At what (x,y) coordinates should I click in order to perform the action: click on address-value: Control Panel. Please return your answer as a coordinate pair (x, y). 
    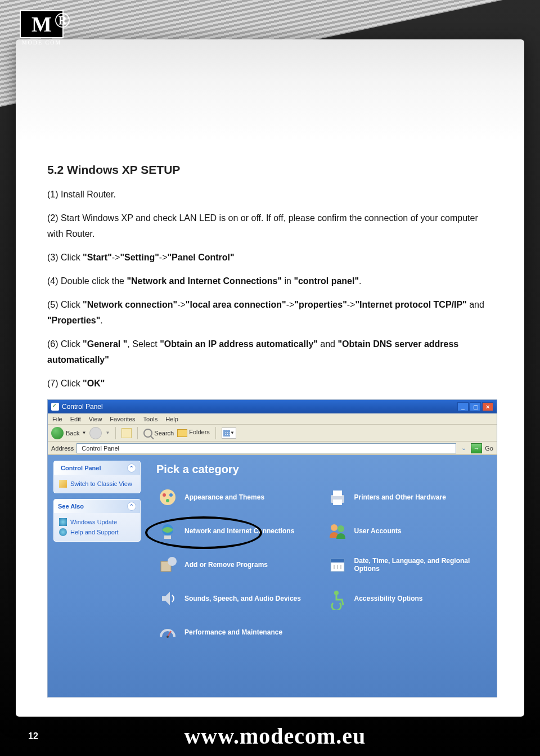
    Looking at the image, I should click on (100, 448).